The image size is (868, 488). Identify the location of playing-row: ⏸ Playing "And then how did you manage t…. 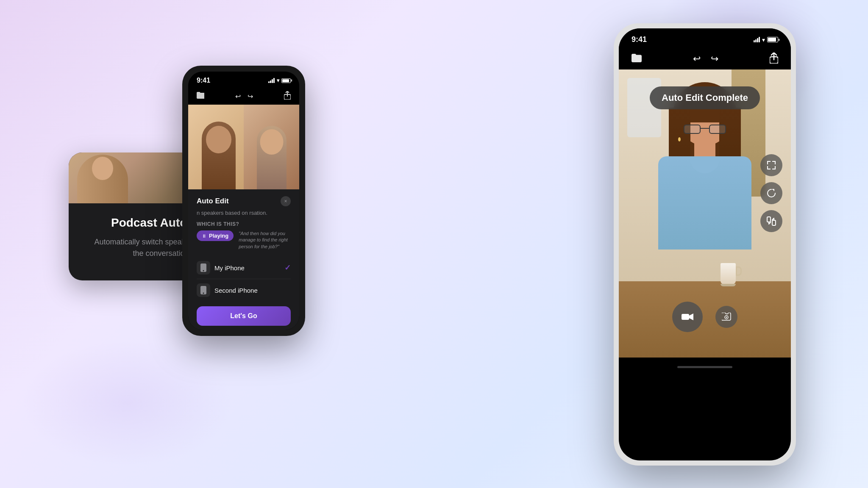
(244, 243).